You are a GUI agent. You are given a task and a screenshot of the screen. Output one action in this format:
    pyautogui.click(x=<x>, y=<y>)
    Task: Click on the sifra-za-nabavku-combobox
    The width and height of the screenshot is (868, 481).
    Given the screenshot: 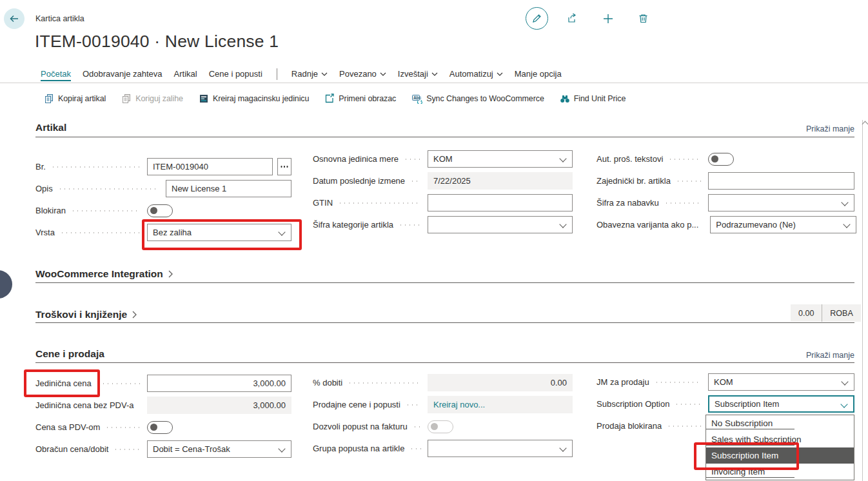 What is the action you would take?
    pyautogui.click(x=782, y=202)
    